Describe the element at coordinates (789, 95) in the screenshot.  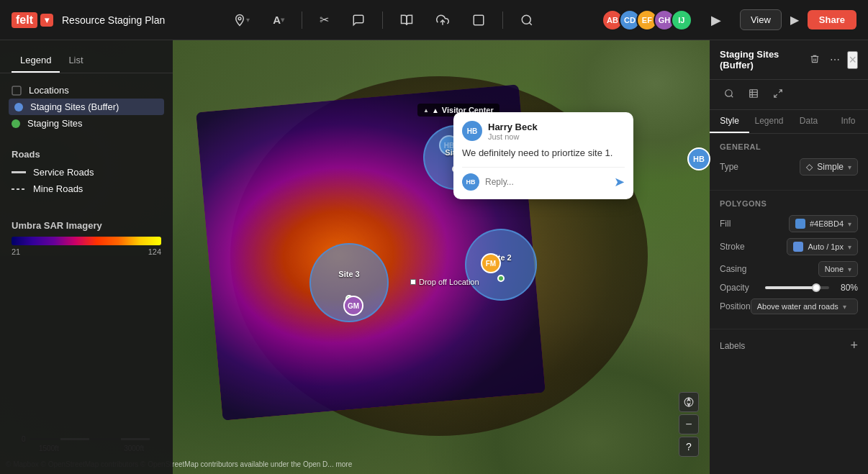
I see `panel-tools` at that location.